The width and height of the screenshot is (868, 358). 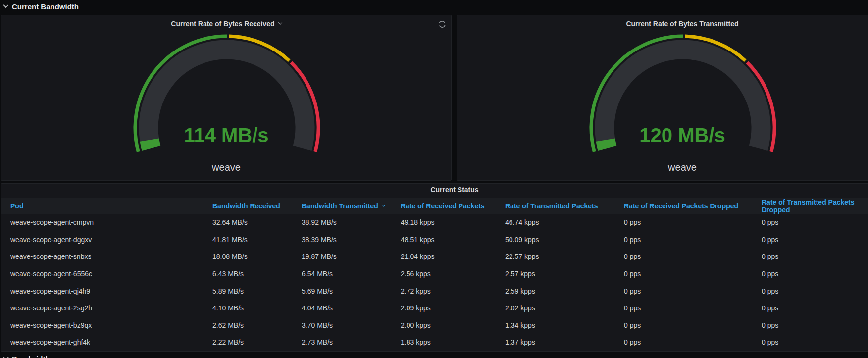 I want to click on sort-chevron-down-icon, so click(x=384, y=205).